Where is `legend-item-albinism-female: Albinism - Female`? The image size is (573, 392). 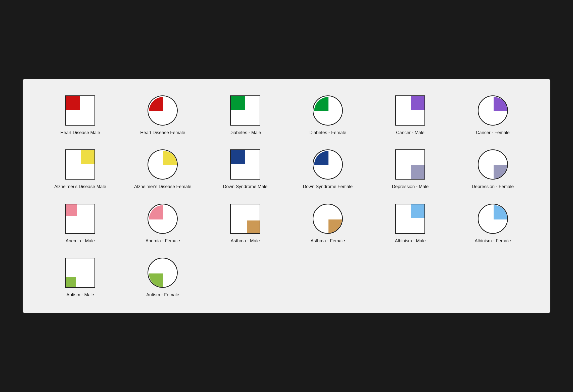 legend-item-albinism-female: Albinism - Female is located at coordinates (493, 223).